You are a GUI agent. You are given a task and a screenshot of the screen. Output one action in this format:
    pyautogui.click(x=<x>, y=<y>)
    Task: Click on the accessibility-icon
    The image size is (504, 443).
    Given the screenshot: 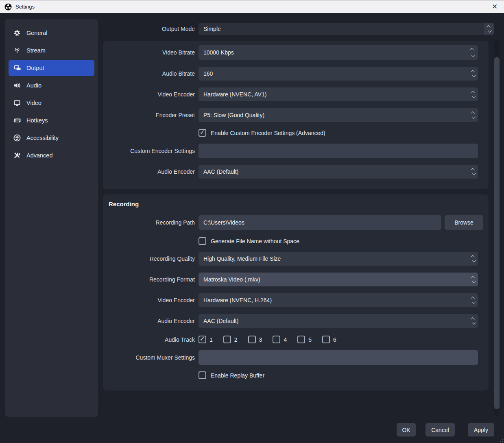 What is the action you would take?
    pyautogui.click(x=17, y=138)
    